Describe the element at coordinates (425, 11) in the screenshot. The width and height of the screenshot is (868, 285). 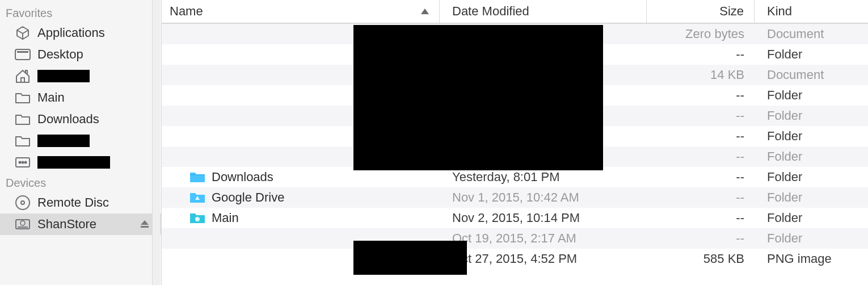
I see `sort-ascending-icon` at that location.